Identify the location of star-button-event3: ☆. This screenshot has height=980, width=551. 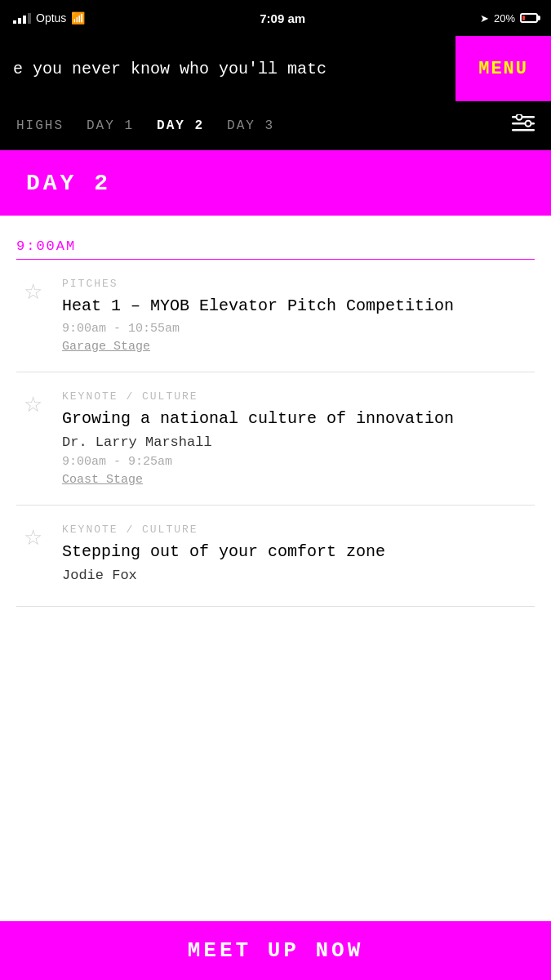
(33, 536).